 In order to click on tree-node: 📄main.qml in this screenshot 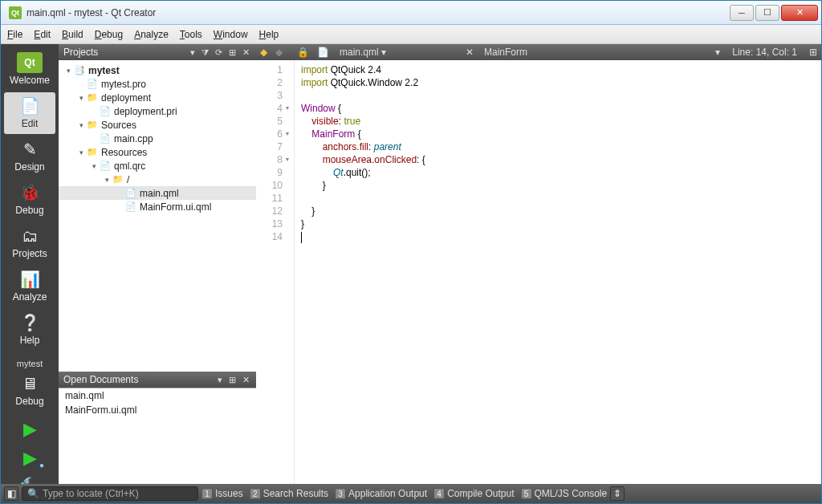, I will do `click(157, 193)`.